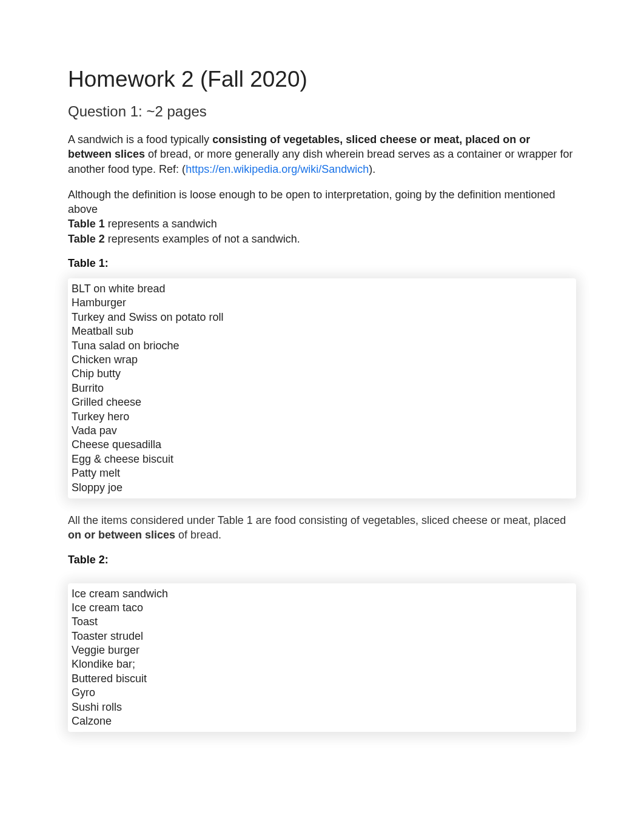  Describe the element at coordinates (161, 224) in the screenshot. I see `table1-ref-text: represents a sandwich` at that location.